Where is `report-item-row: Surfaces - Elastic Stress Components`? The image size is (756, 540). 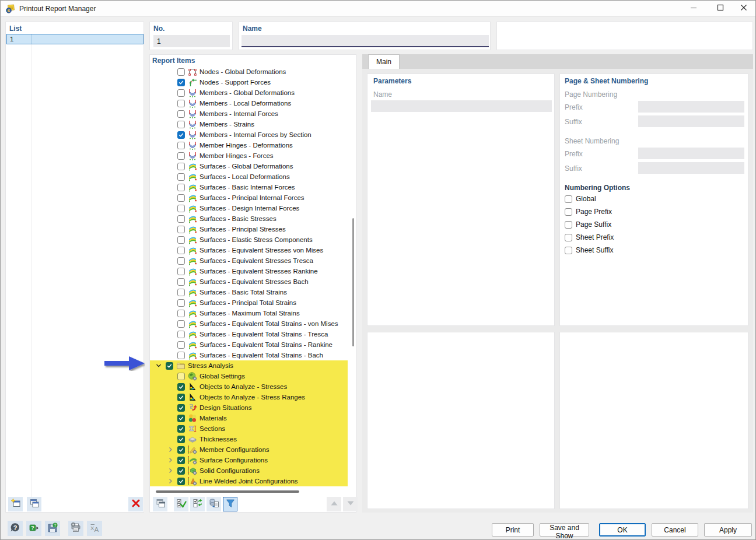
report-item-row: Surfaces - Elastic Stress Components is located at coordinates (249, 240).